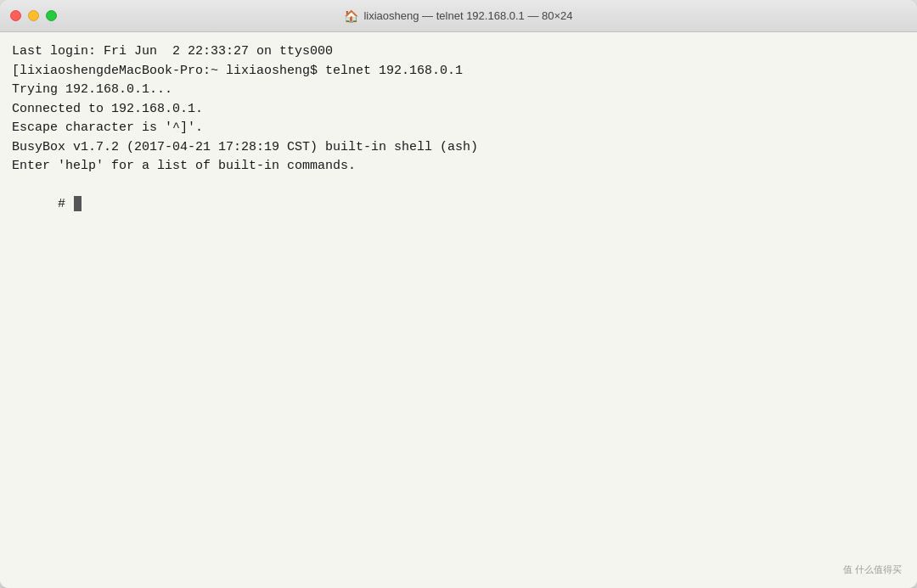 This screenshot has height=588, width=917. What do you see at coordinates (51, 15) in the screenshot?
I see `maximize-button` at bounding box center [51, 15].